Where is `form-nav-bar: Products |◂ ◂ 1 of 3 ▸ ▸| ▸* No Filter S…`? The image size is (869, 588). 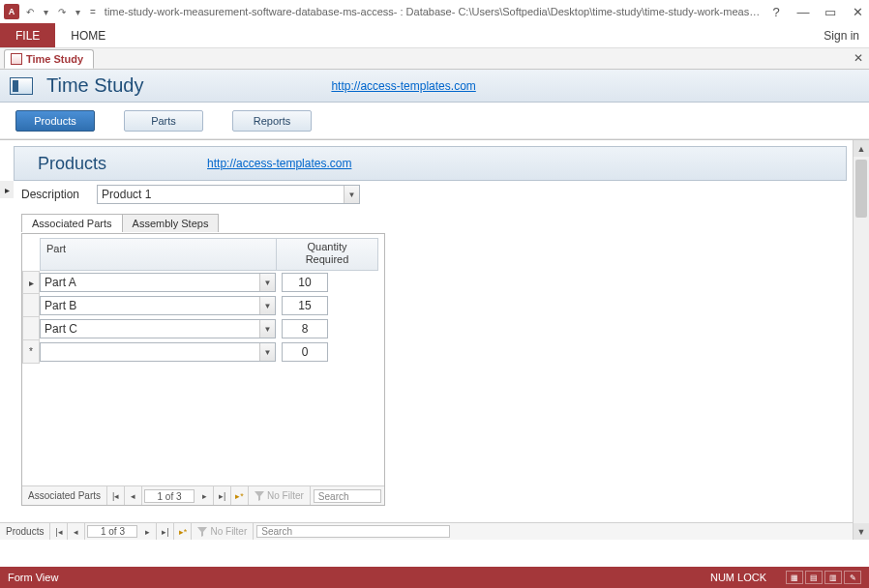 form-nav-bar: Products |◂ ◂ 1 of 3 ▸ ▸| ▸* No Filter S… is located at coordinates (426, 531).